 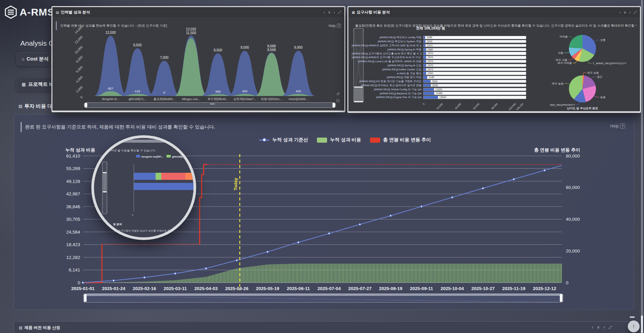 What do you see at coordinates (441, 73) in the screenshot?
I see `requirement-bar-row: A-RMS 팀 구성 확인 2992` at bounding box center [441, 73].